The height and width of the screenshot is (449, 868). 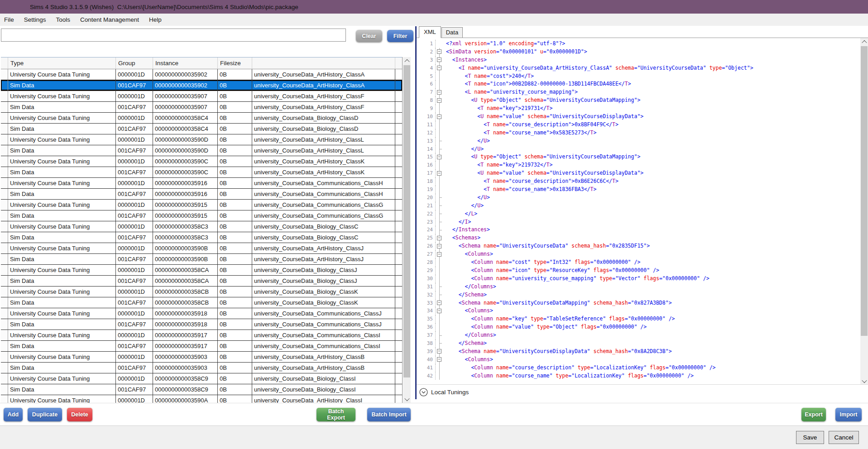 What do you see at coordinates (201, 86) in the screenshot?
I see `table-row: Sim Data001CAF9700000000000359020Buniver…` at bounding box center [201, 86].